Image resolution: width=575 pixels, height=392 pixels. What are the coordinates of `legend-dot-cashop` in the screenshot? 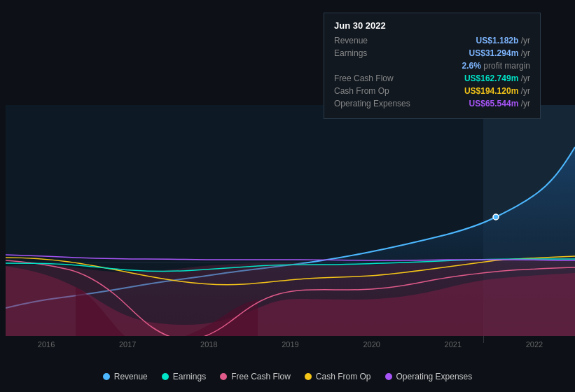 It's located at (308, 377).